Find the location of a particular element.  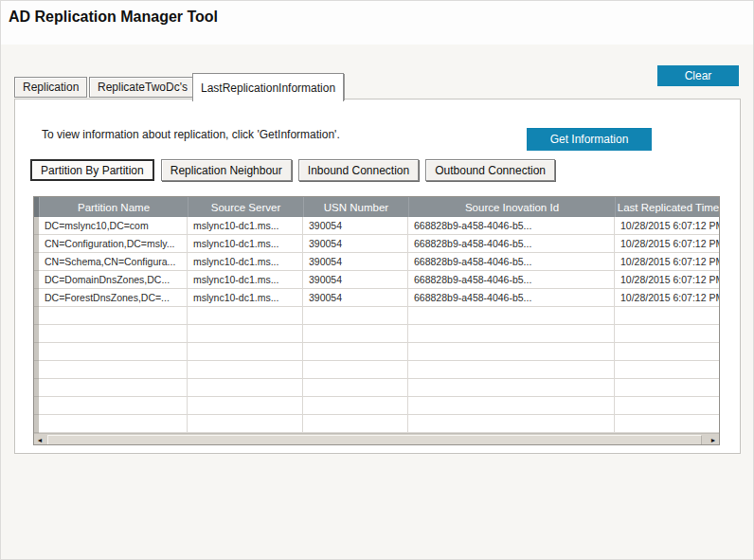

column-header-partition-name: Partition Name is located at coordinates (114, 207).